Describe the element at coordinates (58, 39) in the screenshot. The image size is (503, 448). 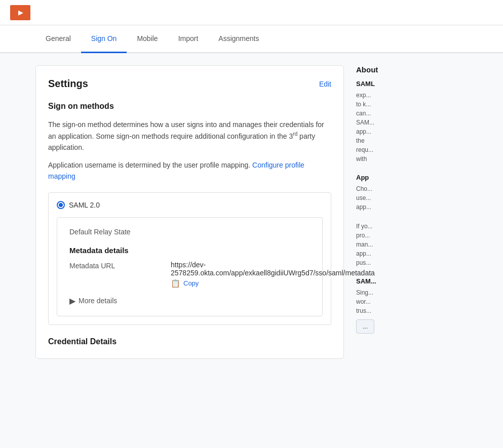
I see `tab-general: General` at that location.